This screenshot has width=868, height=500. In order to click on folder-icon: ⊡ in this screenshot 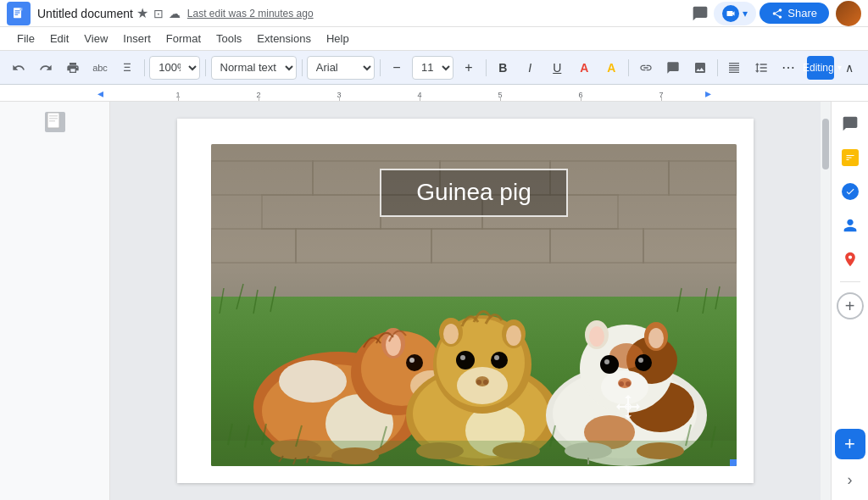, I will do `click(159, 14)`.